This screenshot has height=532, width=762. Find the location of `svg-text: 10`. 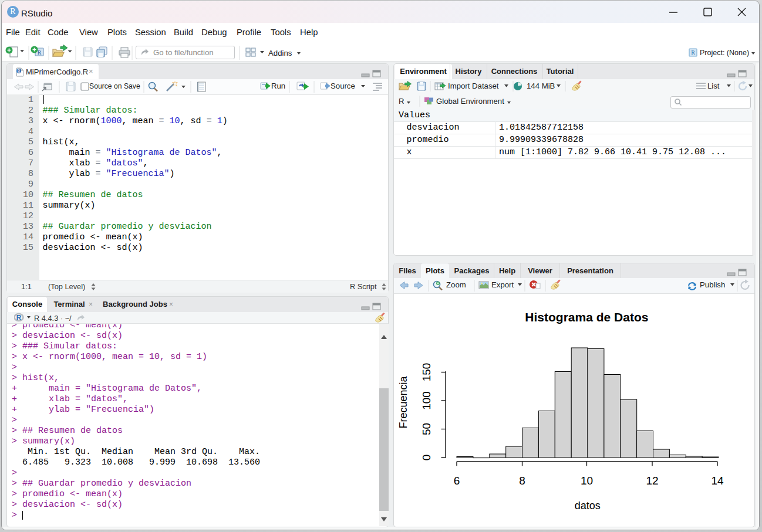

svg-text: 10 is located at coordinates (587, 481).